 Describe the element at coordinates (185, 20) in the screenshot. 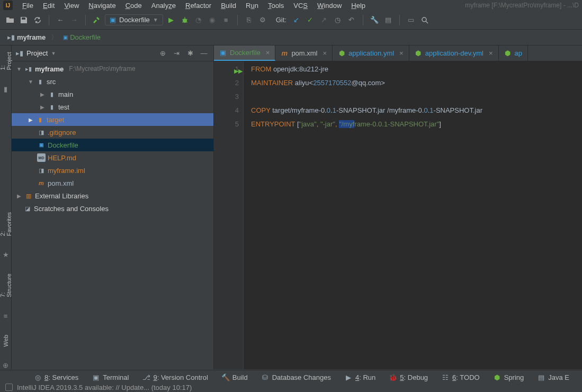

I see `debug-icon` at that location.